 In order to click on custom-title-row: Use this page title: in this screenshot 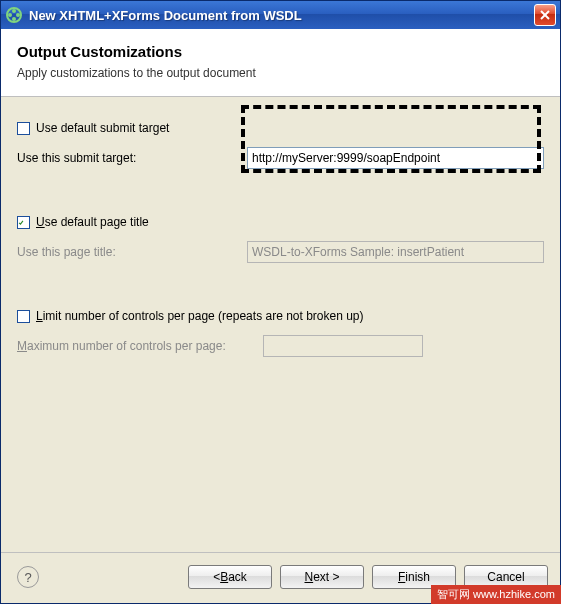, I will do `click(280, 252)`.